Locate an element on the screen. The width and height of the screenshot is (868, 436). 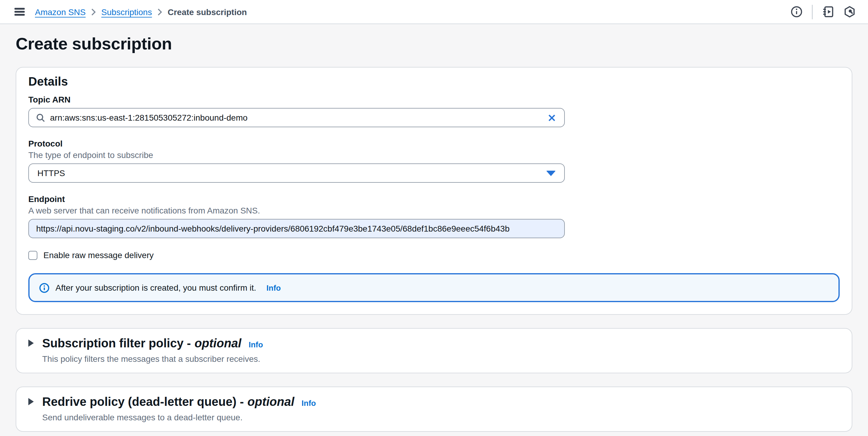
topic-arn-field: Topic ARN is located at coordinates (434, 111).